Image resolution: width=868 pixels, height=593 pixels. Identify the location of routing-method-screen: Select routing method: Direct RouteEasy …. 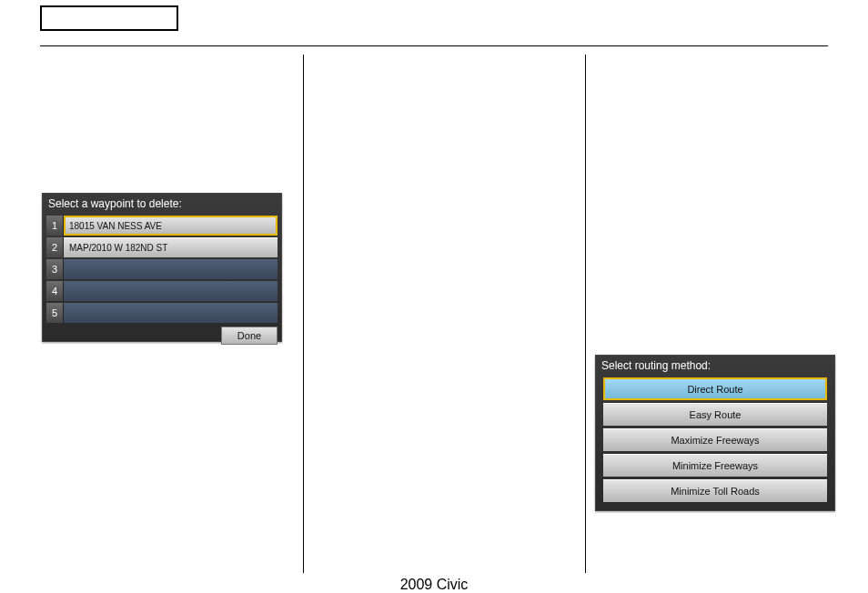
(715, 433).